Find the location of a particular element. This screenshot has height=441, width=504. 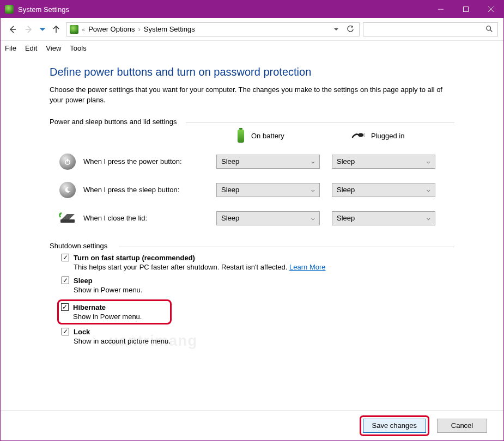

save-button: Save changes is located at coordinates (394, 426).